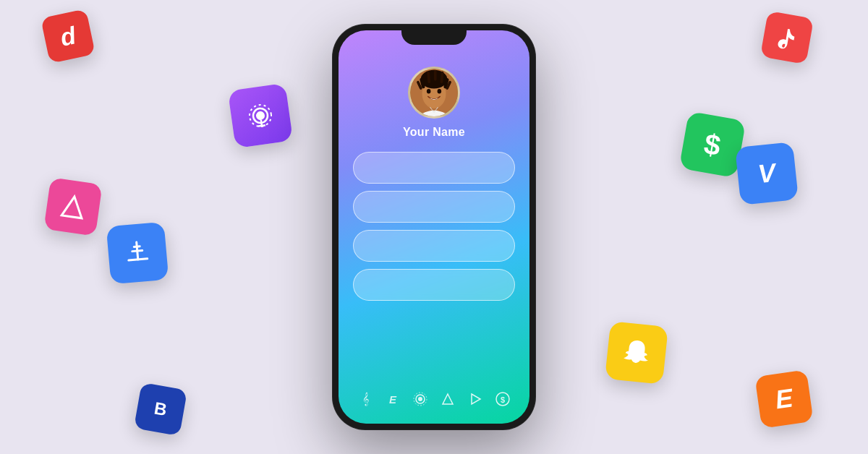 The image size is (868, 454). What do you see at coordinates (448, 399) in the screenshot?
I see `triangle-bottom-icon` at bounding box center [448, 399].